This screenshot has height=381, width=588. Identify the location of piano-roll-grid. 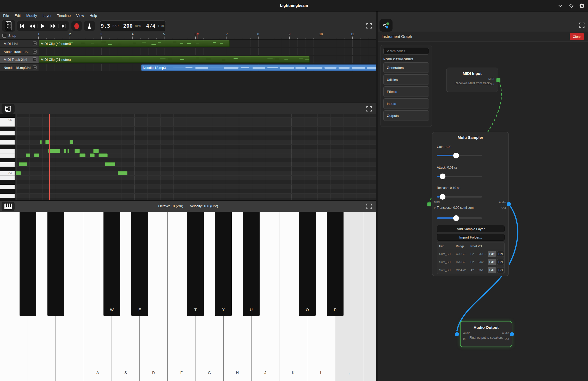
(195, 157).